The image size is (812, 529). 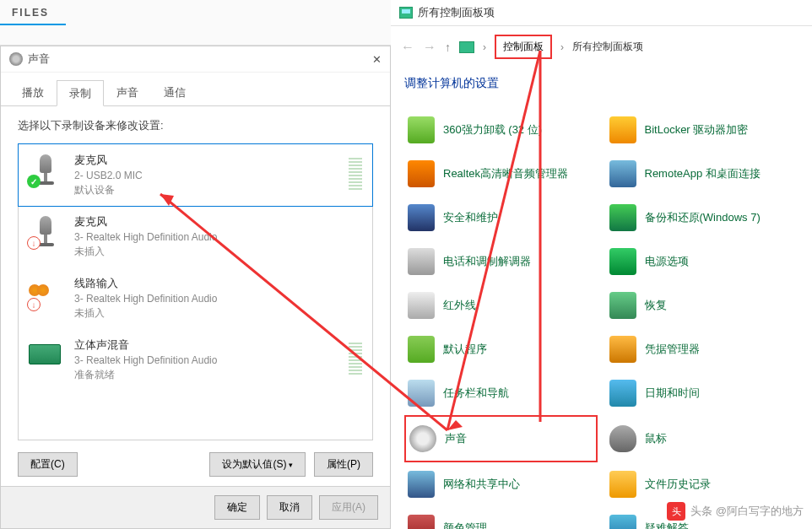 I want to click on device-name: 线路输入, so click(x=218, y=283).